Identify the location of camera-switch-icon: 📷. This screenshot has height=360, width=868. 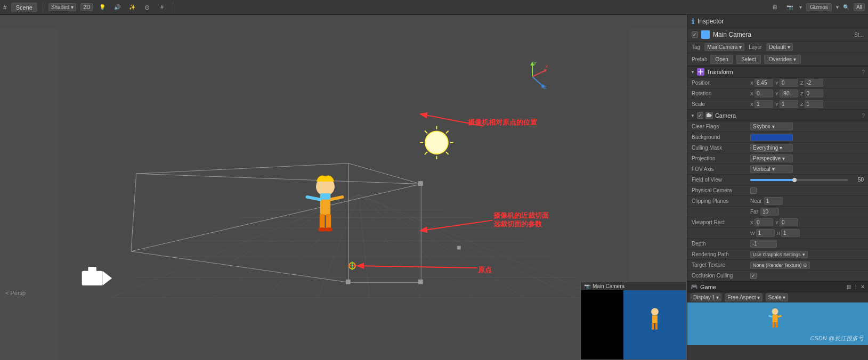
(790, 7).